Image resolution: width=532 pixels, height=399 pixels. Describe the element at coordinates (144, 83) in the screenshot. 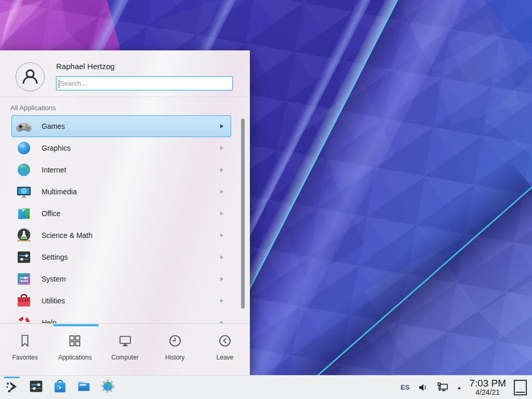

I see `search-input` at that location.